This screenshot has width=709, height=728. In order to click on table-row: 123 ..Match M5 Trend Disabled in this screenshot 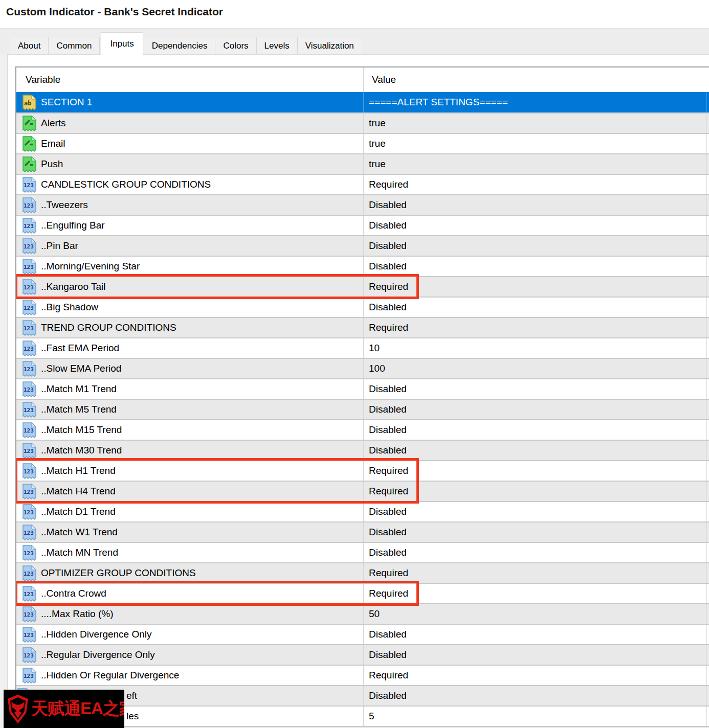, I will do `click(363, 409)`.